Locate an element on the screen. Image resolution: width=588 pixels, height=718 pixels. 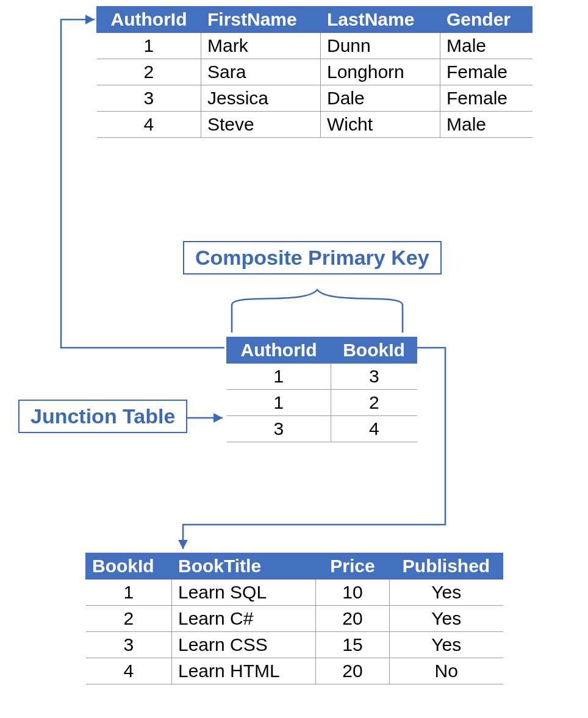
composite-primary-key-label: Composite Primary Key is located at coordinates (312, 257).